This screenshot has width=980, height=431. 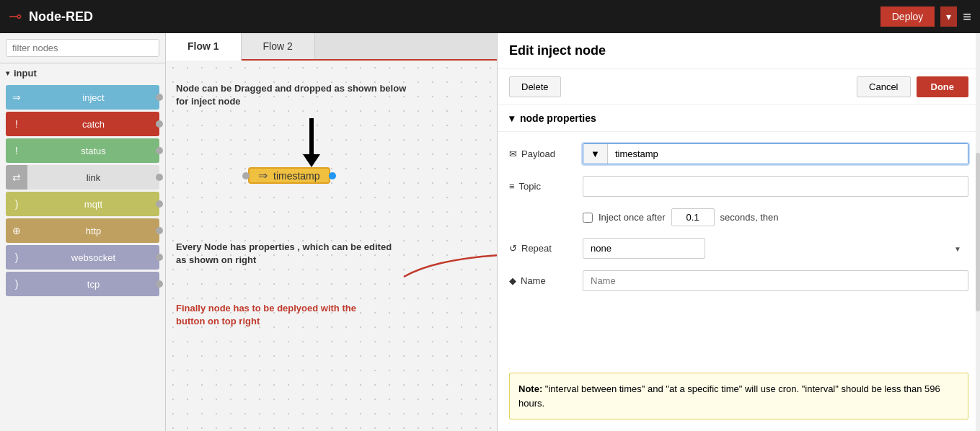 What do you see at coordinates (537, 248) in the screenshot?
I see `repeat-label-text: Repeat` at bounding box center [537, 248].